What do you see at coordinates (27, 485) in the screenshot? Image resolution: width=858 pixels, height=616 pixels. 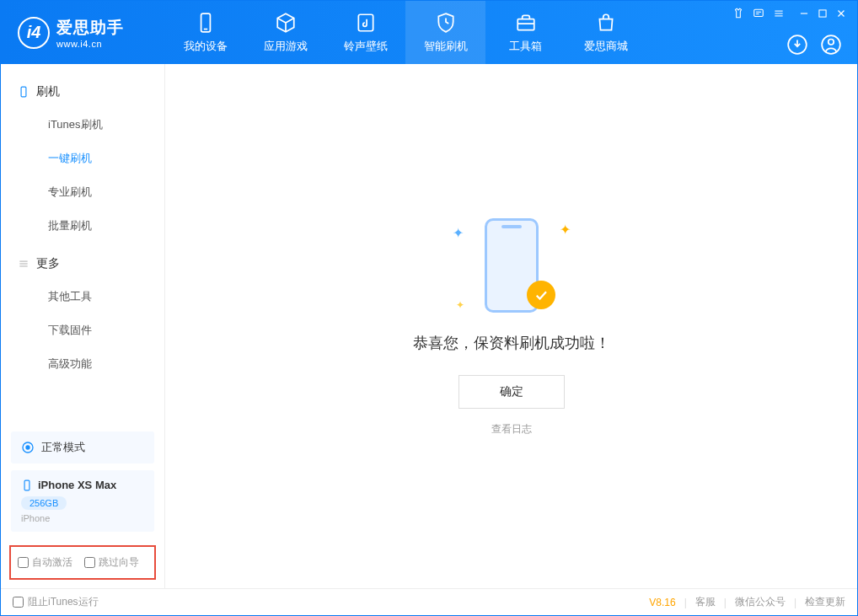 I see `device-small-icon` at bounding box center [27, 485].